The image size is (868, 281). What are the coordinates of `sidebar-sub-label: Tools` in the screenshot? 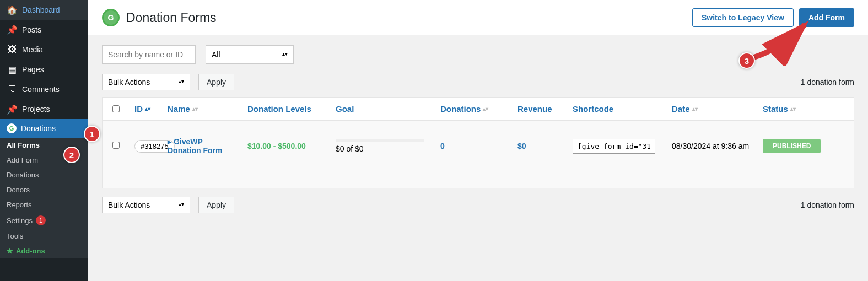 It's located at (15, 236).